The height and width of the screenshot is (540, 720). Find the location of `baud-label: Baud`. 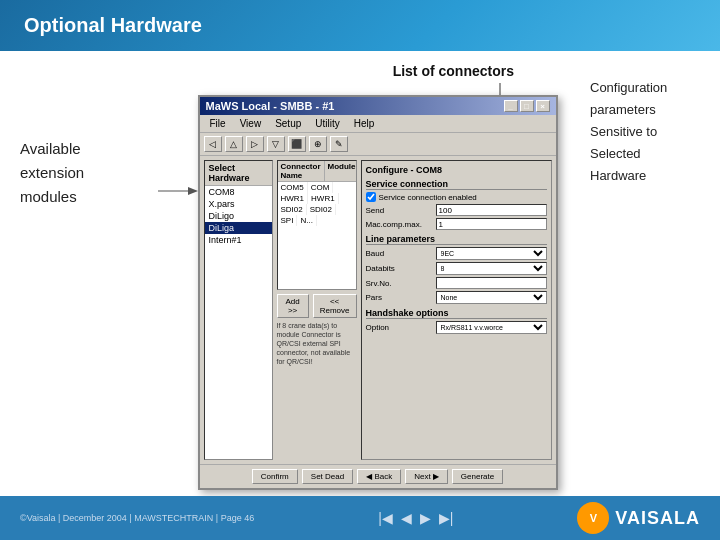

baud-label: Baud is located at coordinates (401, 254).